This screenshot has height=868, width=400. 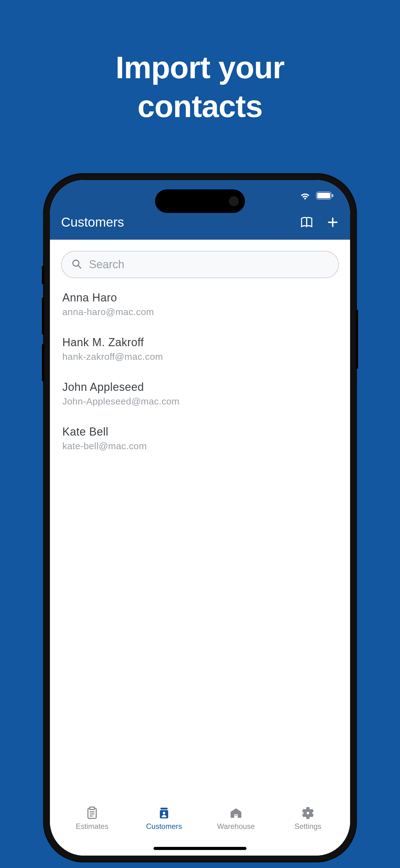 I want to click on dynamic-island, so click(x=200, y=201).